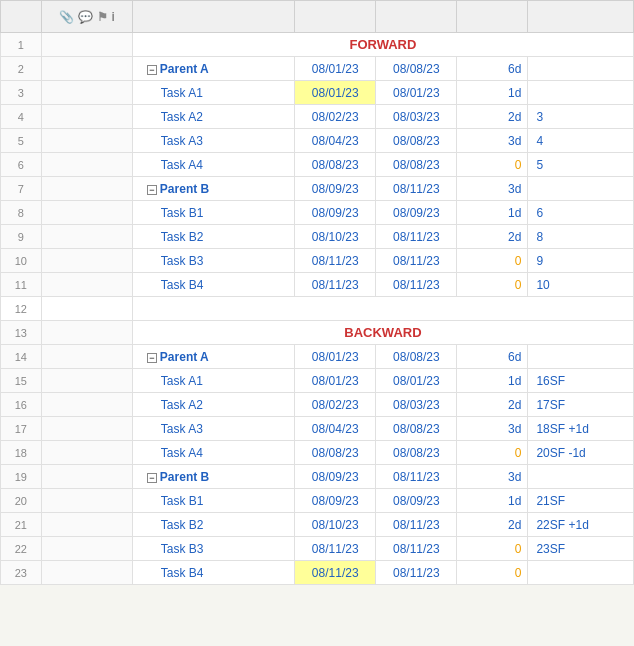 The image size is (634, 646). Describe the element at coordinates (22, 261) in the screenshot. I see `row-num: 10` at that location.